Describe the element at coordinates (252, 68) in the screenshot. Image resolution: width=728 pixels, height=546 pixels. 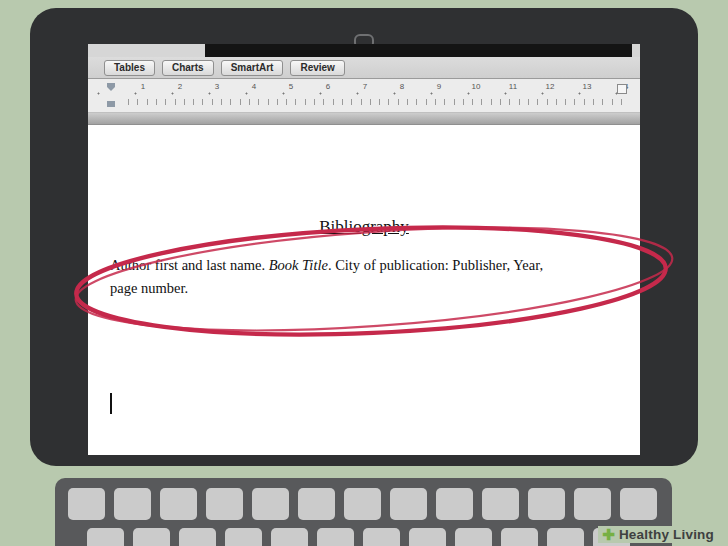
I see `tab-smartart: SmartArt` at that location.